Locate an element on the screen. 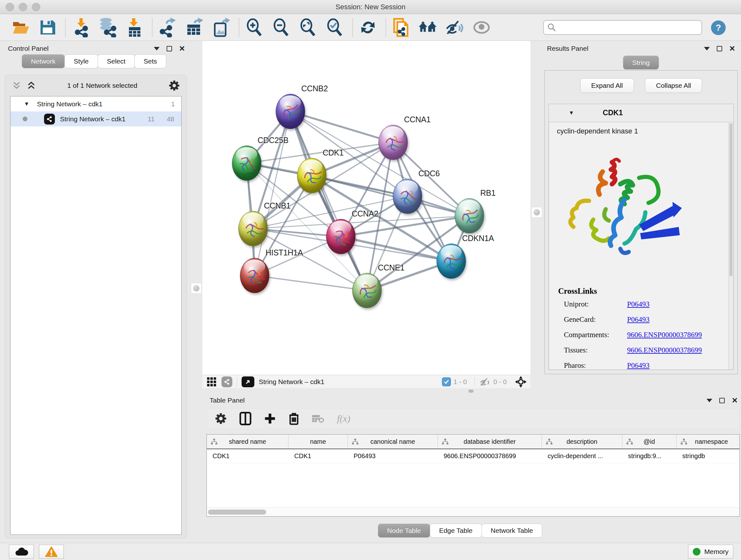 The image size is (741, 560). open-file-icon is located at coordinates (21, 27).